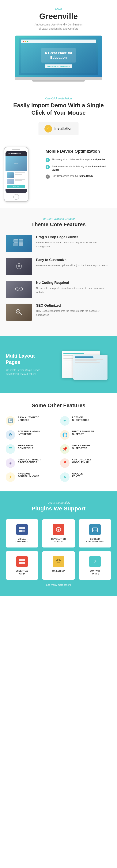 This screenshot has width=117, height=868. What do you see at coordinates (74, 237) in the screenshot?
I see `feature-title-drag: Drag & Drop Page Builder` at bounding box center [74, 237].